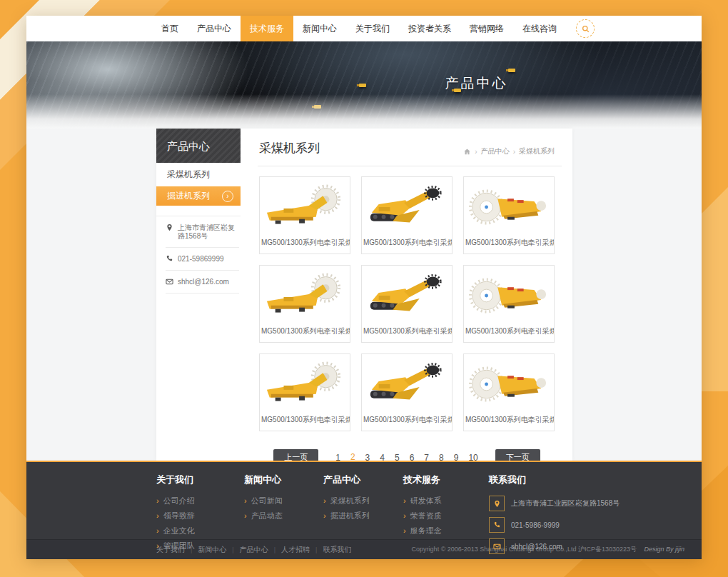  What do you see at coordinates (423, 516) in the screenshot?
I see `footer-link-honors: ›荣誉资质` at bounding box center [423, 516].